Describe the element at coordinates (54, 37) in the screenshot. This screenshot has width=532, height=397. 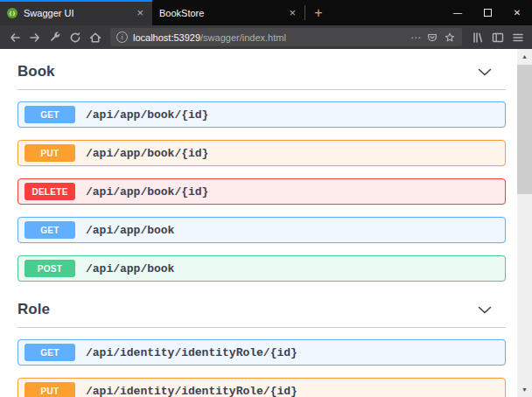
I see `wrench-button` at that location.